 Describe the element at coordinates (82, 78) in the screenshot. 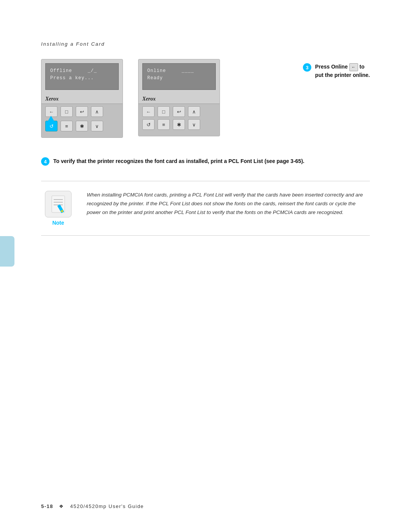

I see `offline-line2: Press a key...` at that location.